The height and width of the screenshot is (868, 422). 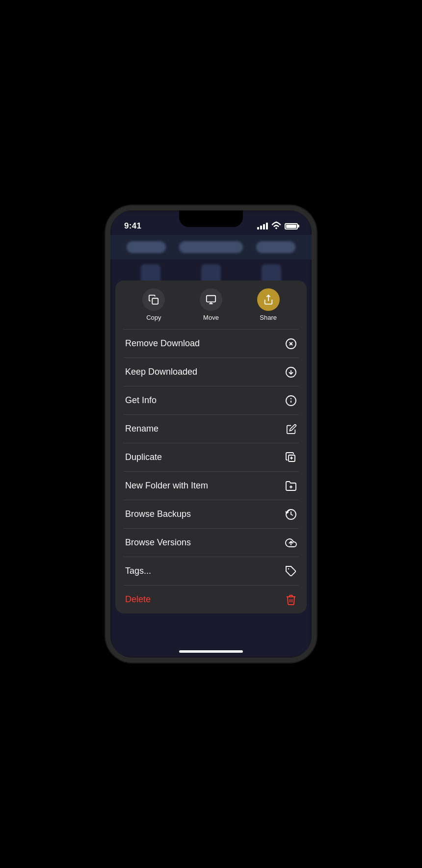 What do you see at coordinates (211, 651) in the screenshot?
I see `home-indicator` at bounding box center [211, 651].